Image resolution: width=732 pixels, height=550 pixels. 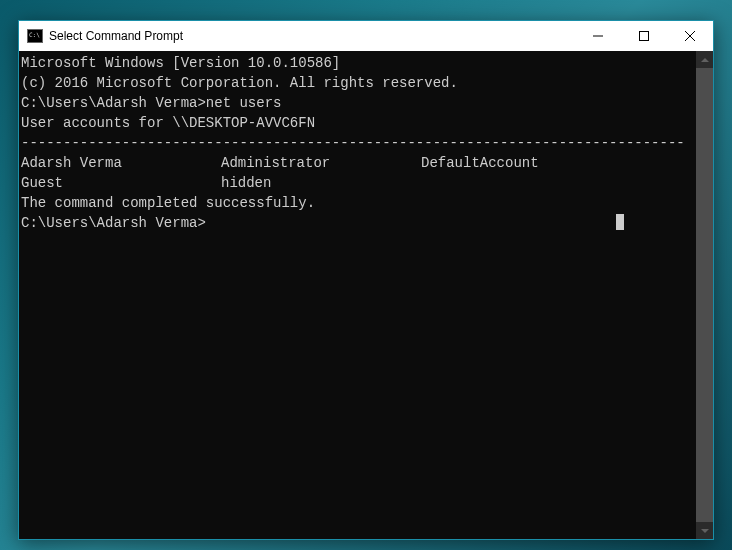 I want to click on output-line: The command completed successfully., so click(x=358, y=203).